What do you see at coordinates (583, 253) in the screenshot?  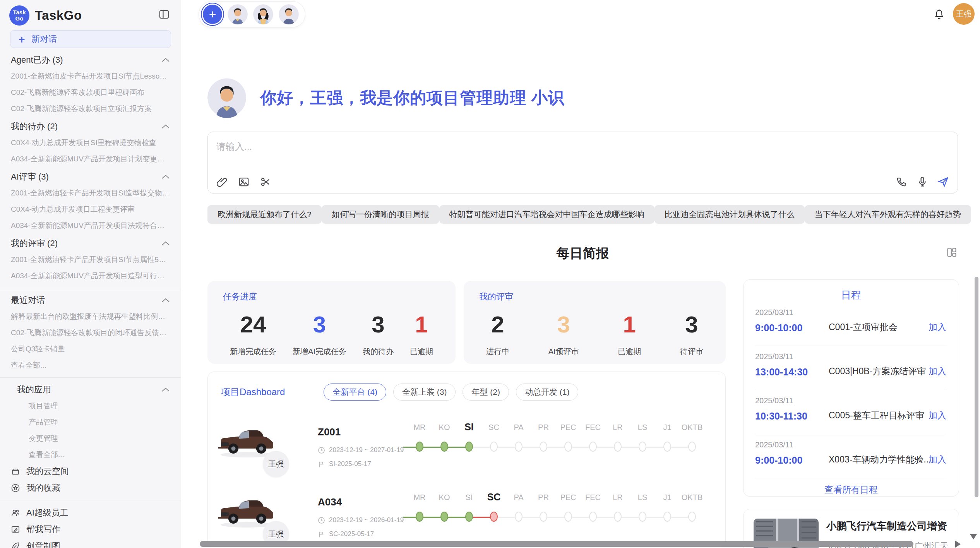 I see `briefing-title: 每日简报` at bounding box center [583, 253].